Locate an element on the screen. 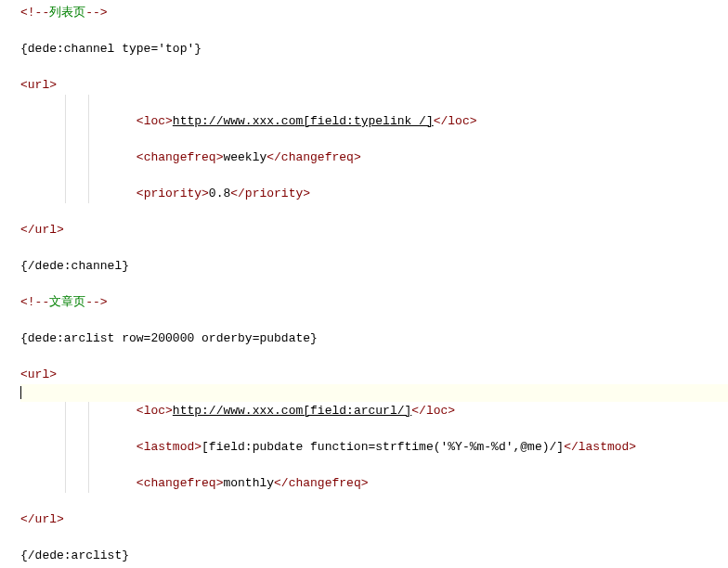  code-line: <!--列表页--> is located at coordinates (374, 13).